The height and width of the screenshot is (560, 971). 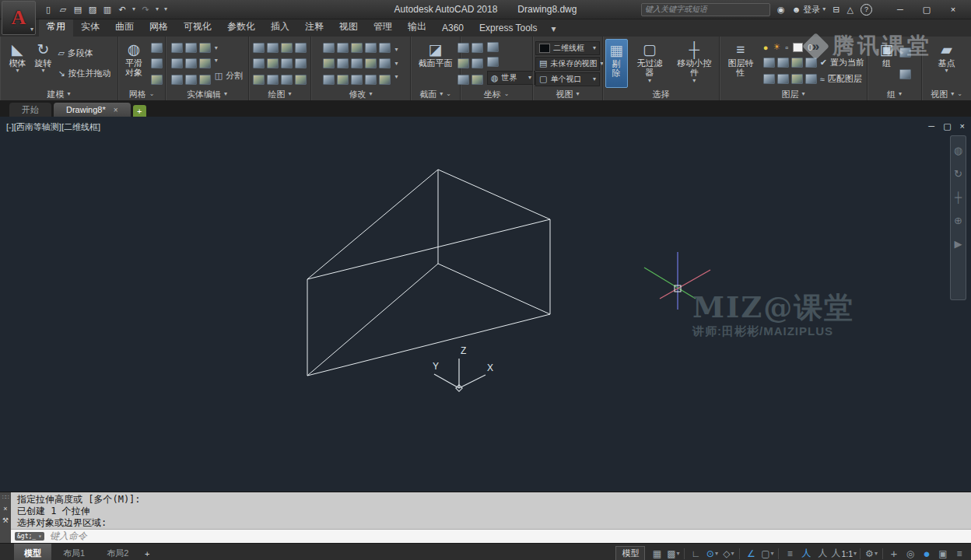 I want to click on plot-icon: ▥, so click(x=107, y=9).